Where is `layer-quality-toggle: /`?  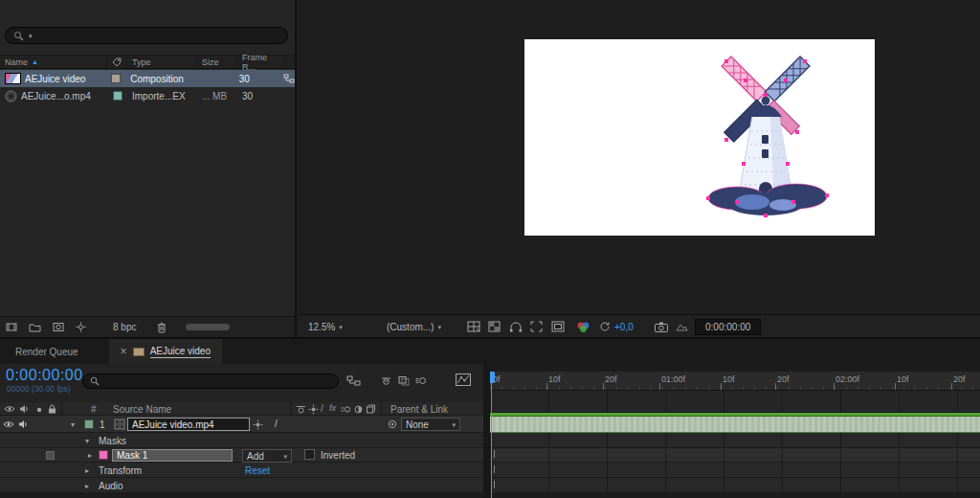
layer-quality-toggle: / is located at coordinates (276, 423).